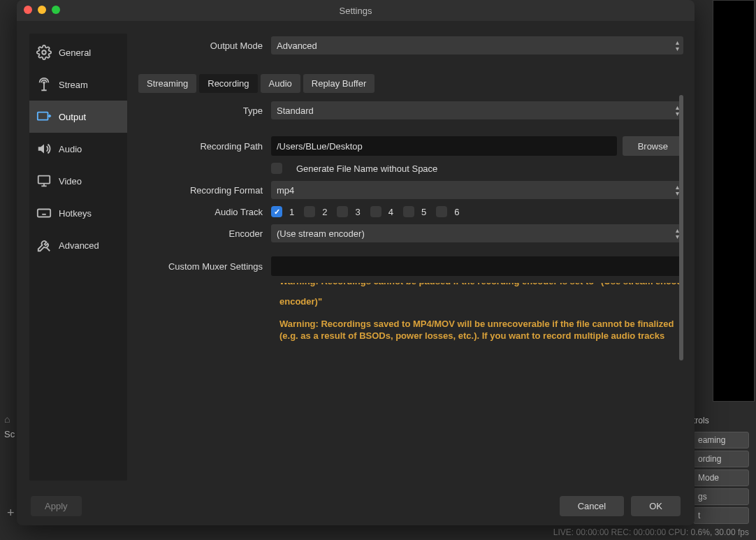 The image size is (756, 540). What do you see at coordinates (721, 478) in the screenshot?
I see `bg-button: Mode` at bounding box center [721, 478].